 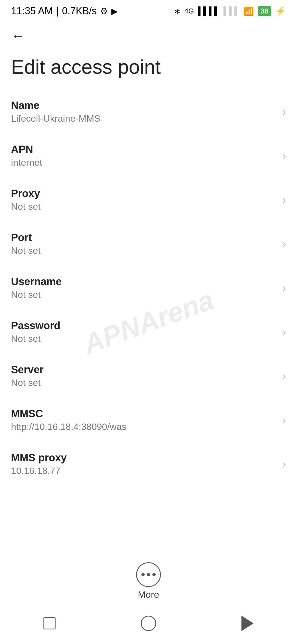 I want to click on settings-item-content: APN internet, so click(x=144, y=156).